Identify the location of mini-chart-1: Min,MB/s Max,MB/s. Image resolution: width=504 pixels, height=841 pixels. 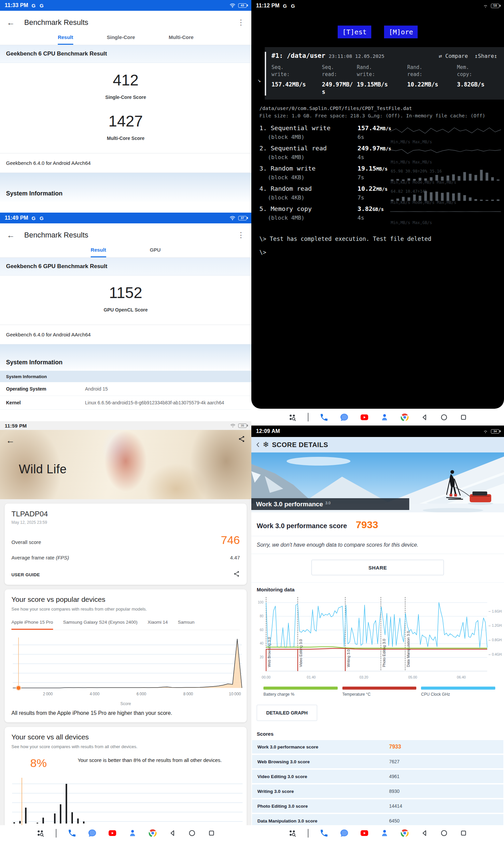
(446, 135).